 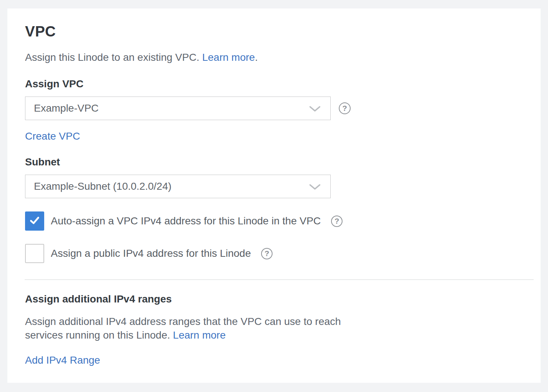 I want to click on section-divider, so click(x=279, y=280).